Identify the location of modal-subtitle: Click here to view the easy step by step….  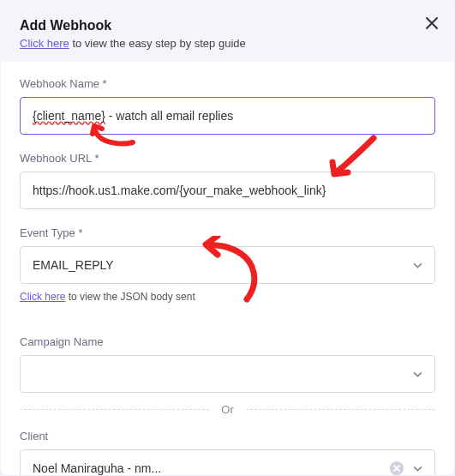
(228, 43).